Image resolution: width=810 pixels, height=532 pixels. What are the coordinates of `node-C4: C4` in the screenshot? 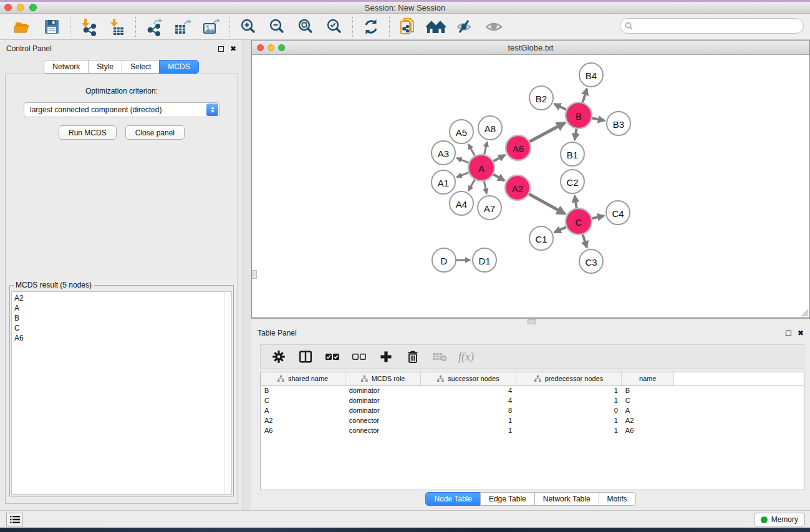 It's located at (618, 213).